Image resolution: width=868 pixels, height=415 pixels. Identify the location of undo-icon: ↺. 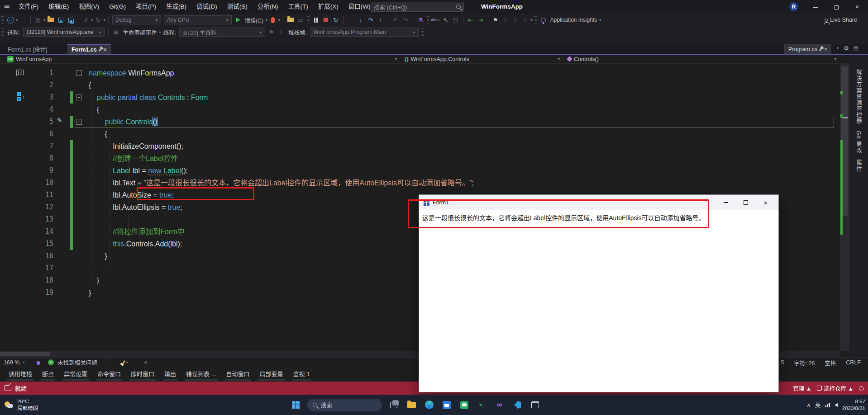
(86, 20).